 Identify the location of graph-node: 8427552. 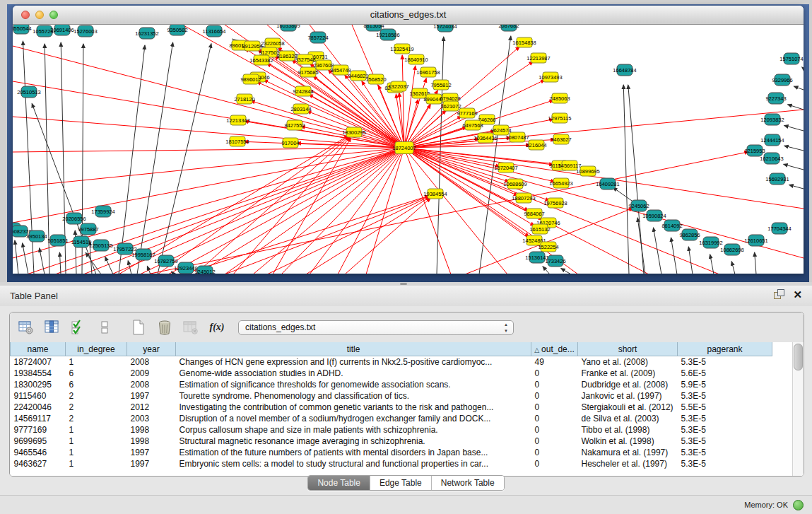
(294, 125).